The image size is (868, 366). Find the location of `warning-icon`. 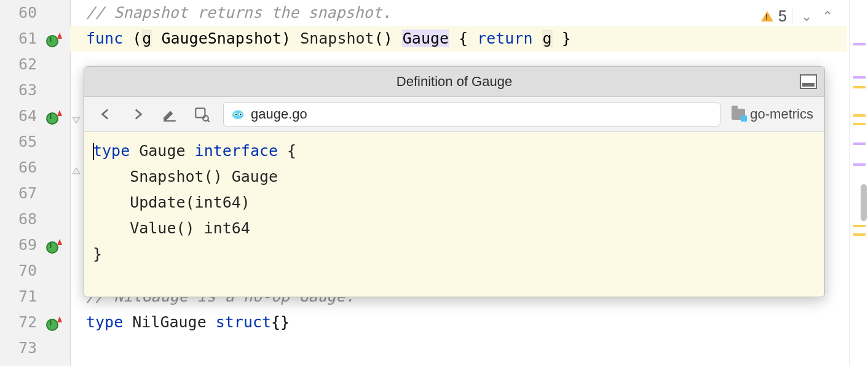

warning-icon is located at coordinates (767, 16).